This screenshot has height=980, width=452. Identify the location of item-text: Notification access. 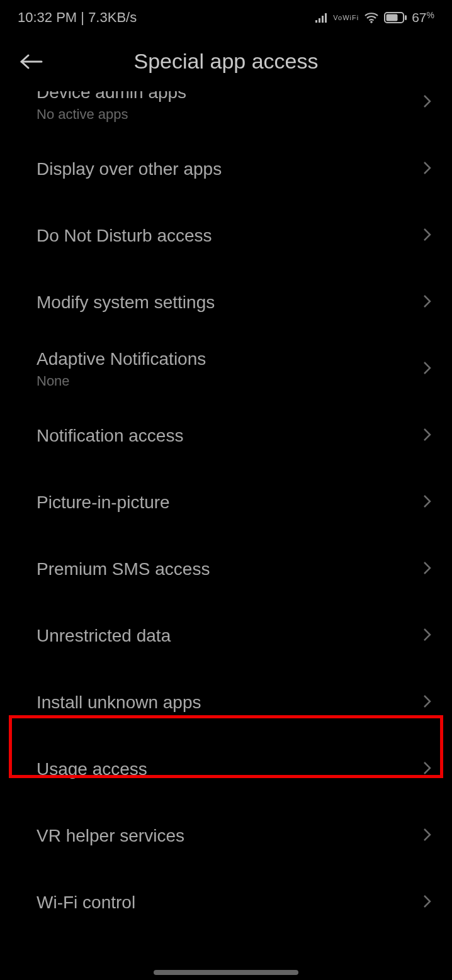
(110, 436).